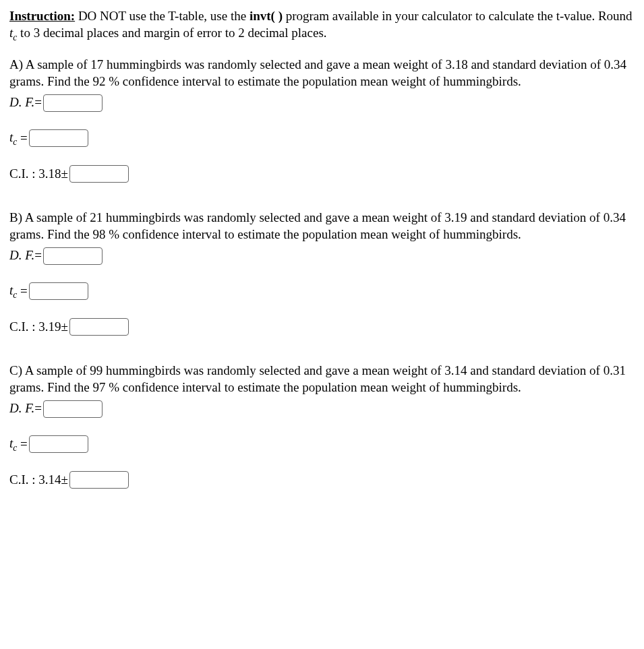 The width and height of the screenshot is (644, 649). I want to click on tc-symbol: tc, so click(13, 32).